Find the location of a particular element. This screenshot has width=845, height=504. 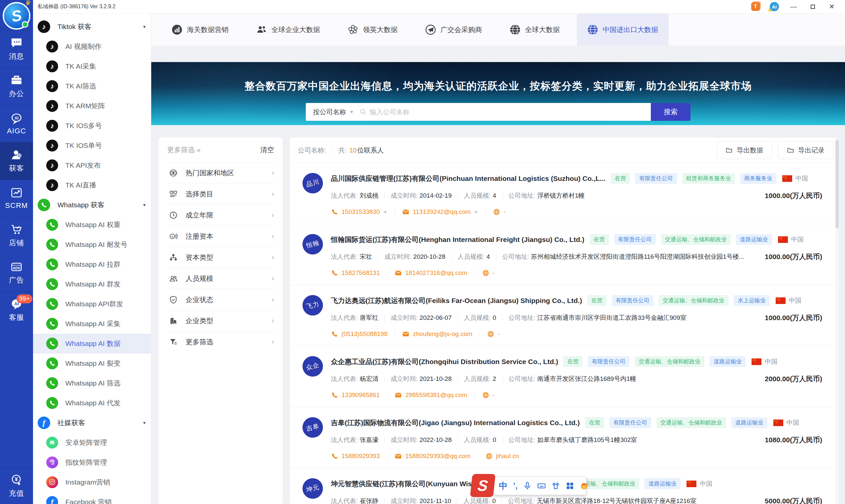

company-name: 品川国际供应链管理(江苏)有限公司(Pinchuan International… is located at coordinates (468, 179).